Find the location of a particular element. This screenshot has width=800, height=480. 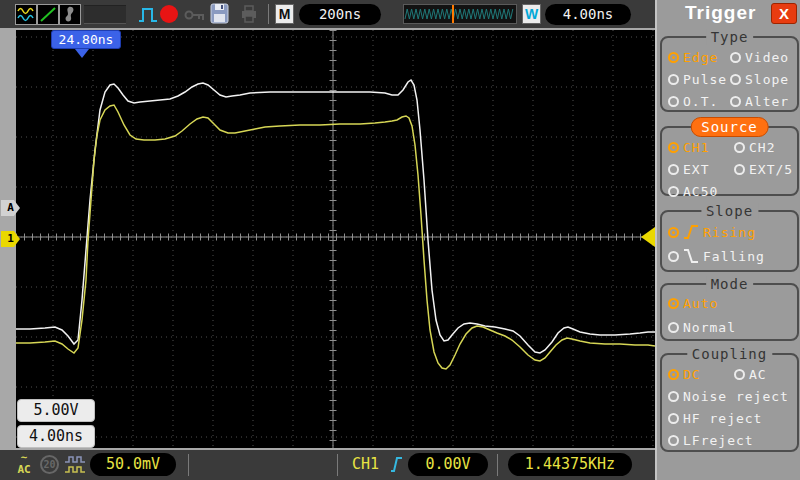

trigger-position-label: 24.80ns is located at coordinates (86, 40).